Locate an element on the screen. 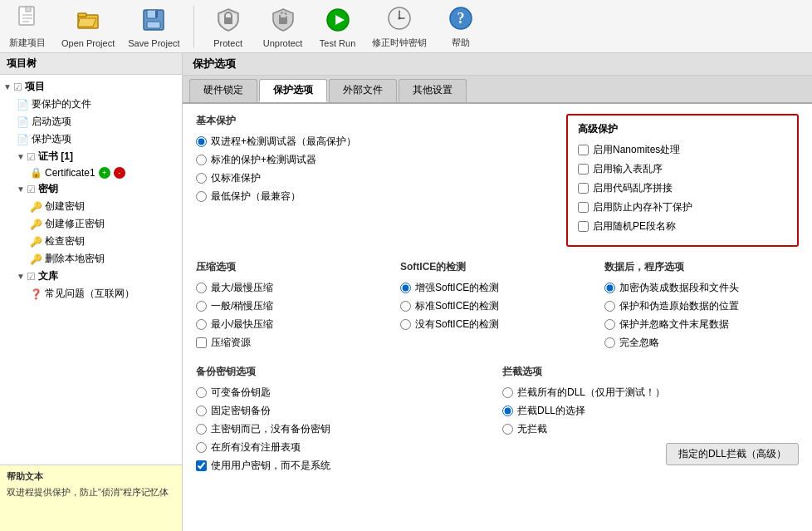 Image resolution: width=812 pixels, height=531 pixels. tab-protection-options: 保护选项 is located at coordinates (293, 91).